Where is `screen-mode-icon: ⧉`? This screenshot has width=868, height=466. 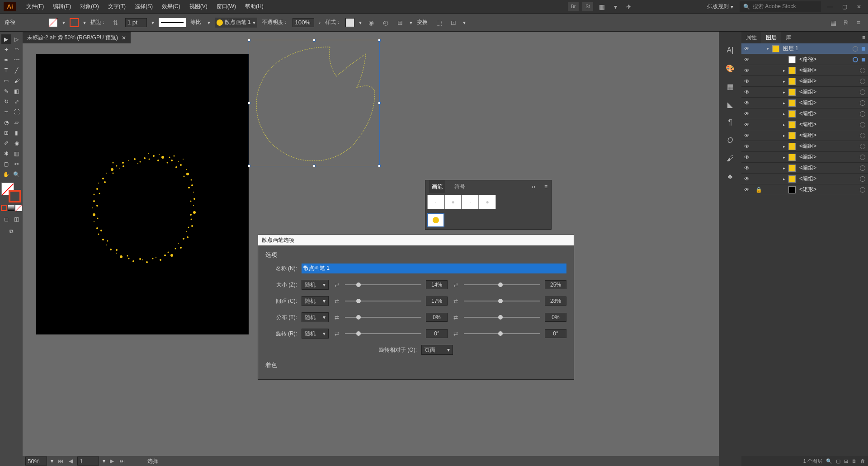 screen-mode-icon: ⧉ is located at coordinates (11, 231).